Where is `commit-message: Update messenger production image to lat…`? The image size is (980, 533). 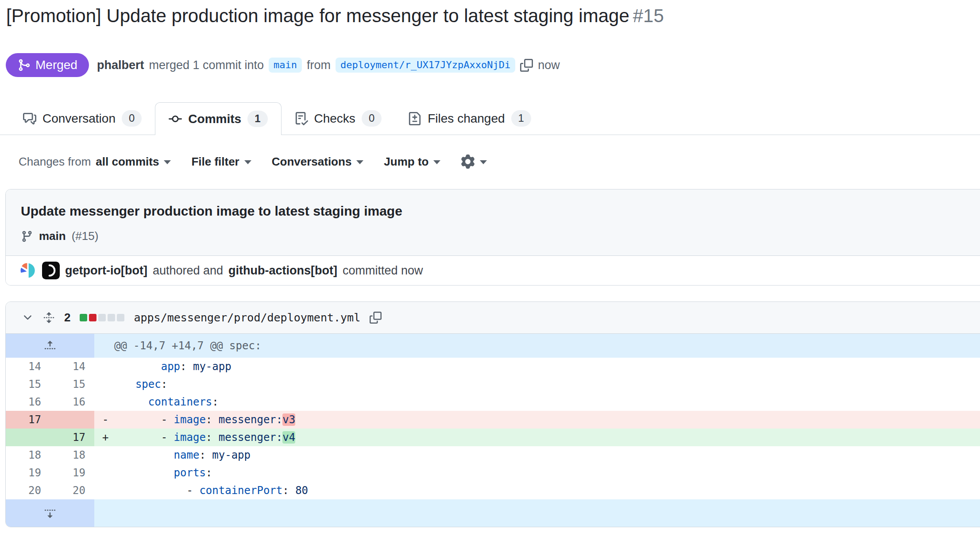 commit-message: Update messenger production image to lat… is located at coordinates (500, 211).